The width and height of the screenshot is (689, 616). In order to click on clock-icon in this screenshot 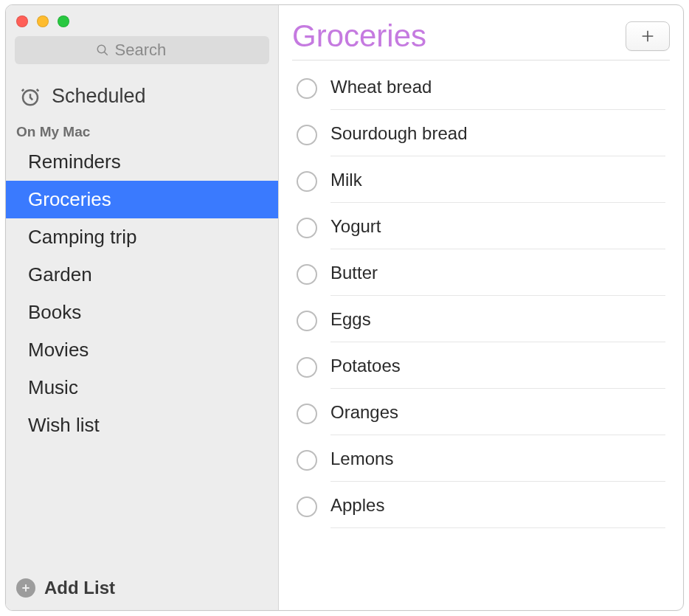, I will do `click(30, 97)`.